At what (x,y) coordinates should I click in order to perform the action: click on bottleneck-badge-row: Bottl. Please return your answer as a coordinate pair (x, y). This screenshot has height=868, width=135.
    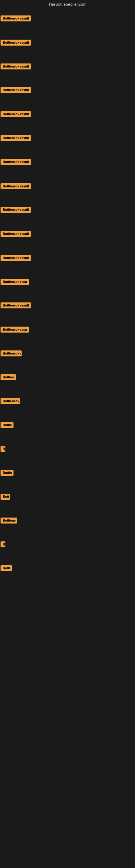
    Looking at the image, I should click on (6, 569).